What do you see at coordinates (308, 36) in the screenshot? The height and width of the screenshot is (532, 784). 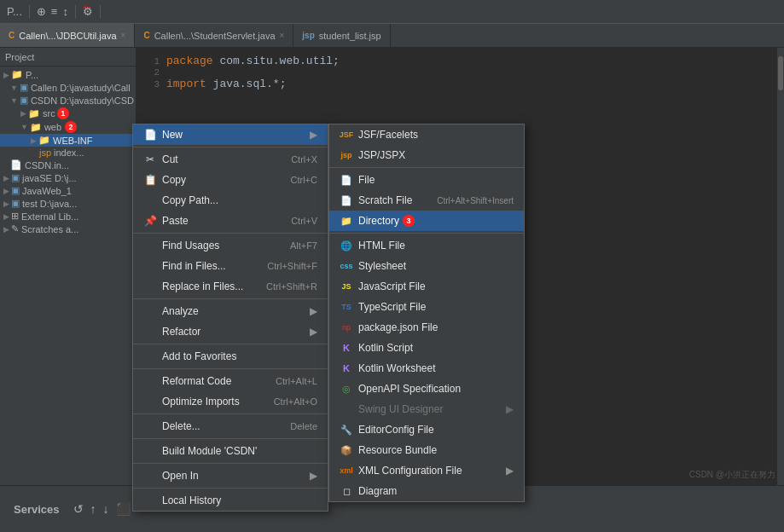 I see `jsp-file-icon: jsp` at bounding box center [308, 36].